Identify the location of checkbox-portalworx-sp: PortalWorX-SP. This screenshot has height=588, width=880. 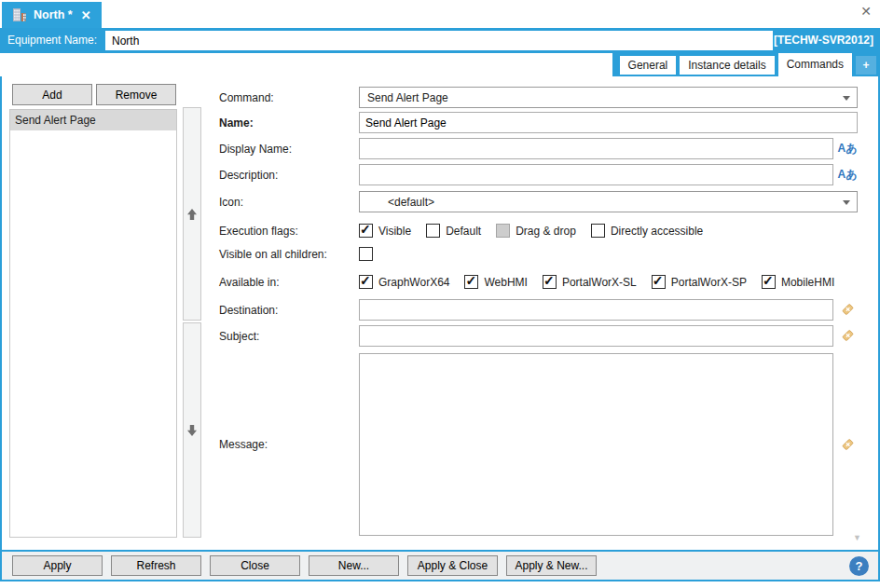
(699, 281).